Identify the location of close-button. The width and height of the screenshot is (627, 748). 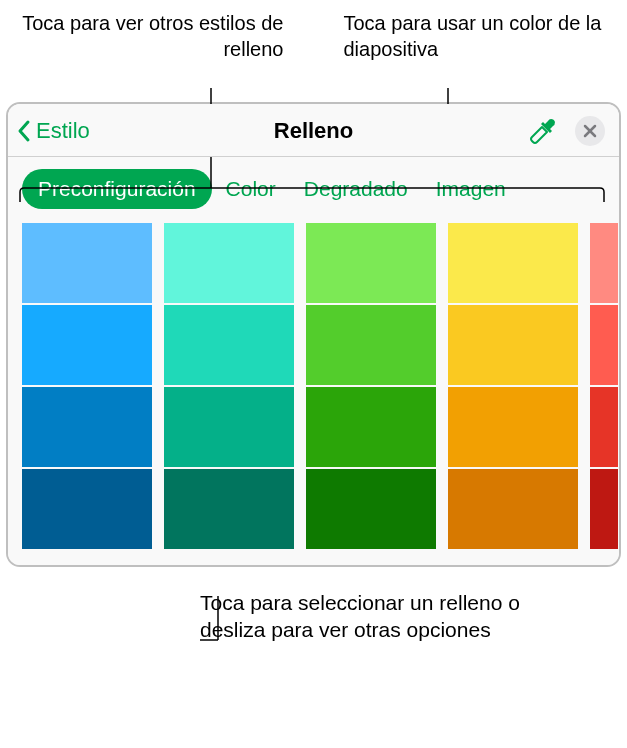
(590, 131).